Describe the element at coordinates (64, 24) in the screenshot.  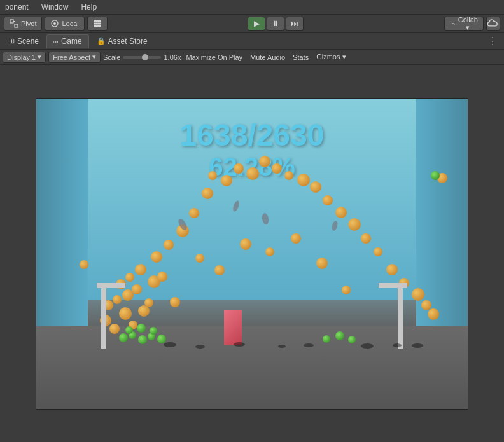
I see `local-button: Local` at that location.